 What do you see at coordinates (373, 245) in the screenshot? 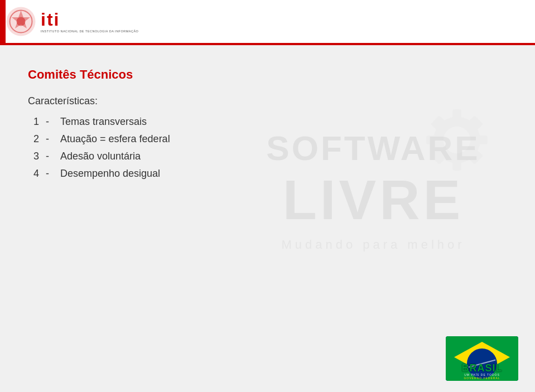
I see `watermark-slogan-text: Mudando para melhor` at bounding box center [373, 245].